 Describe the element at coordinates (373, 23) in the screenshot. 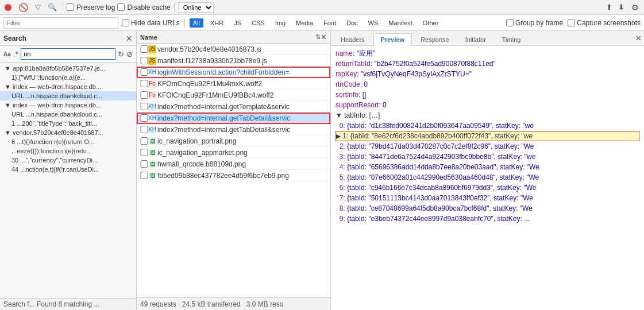

I see `type-ws-button: WS` at that location.